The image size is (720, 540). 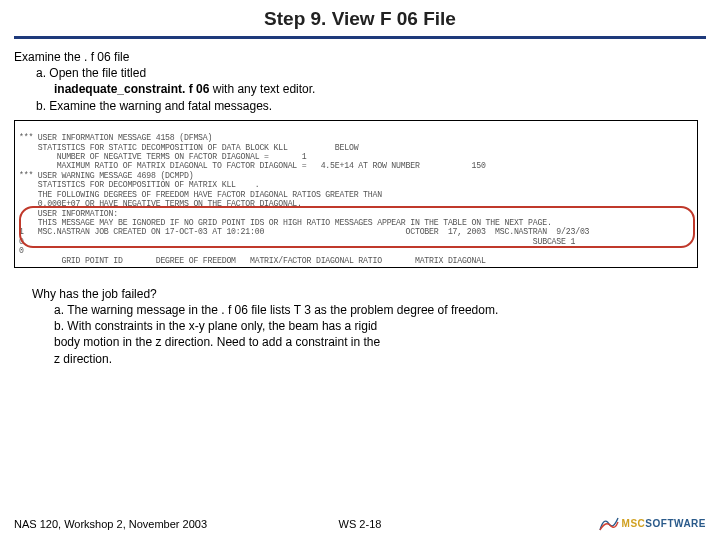 What do you see at coordinates (360, 57) in the screenshot?
I see `q1-intro: Examine the . f 06 file` at bounding box center [360, 57].